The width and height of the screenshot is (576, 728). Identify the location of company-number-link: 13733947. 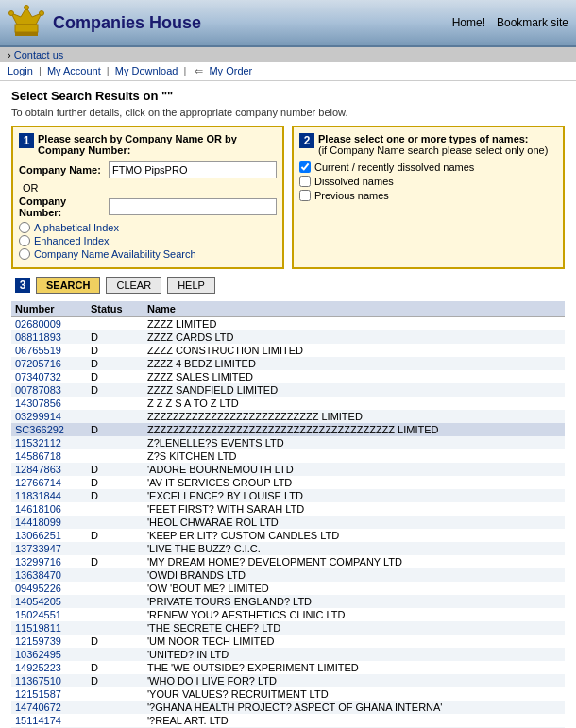
(38, 549).